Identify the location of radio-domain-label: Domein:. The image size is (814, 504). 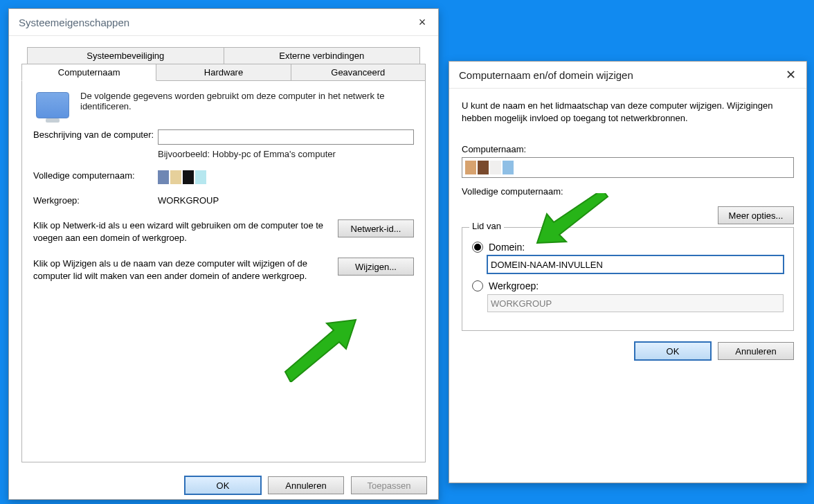
(507, 247).